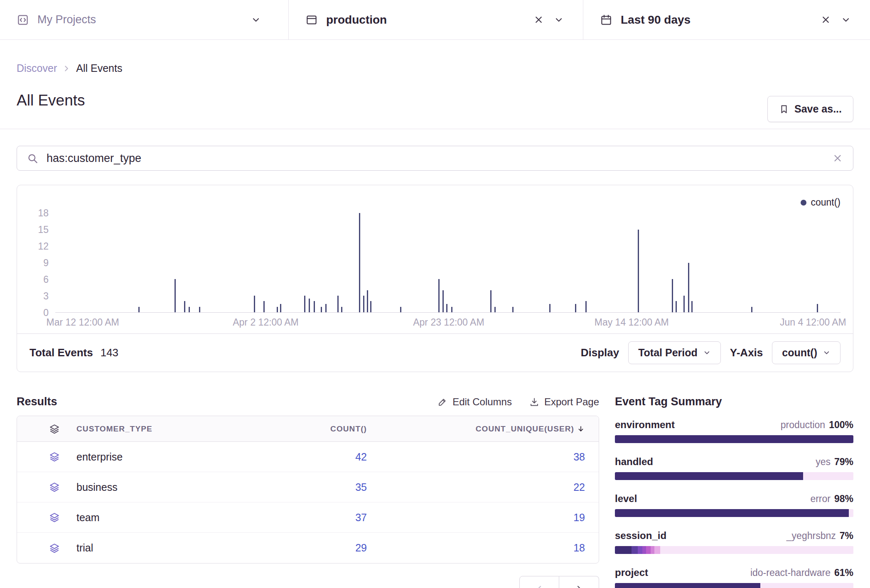 The image size is (870, 588). Describe the element at coordinates (784, 109) in the screenshot. I see `bookmark-icon` at that location.